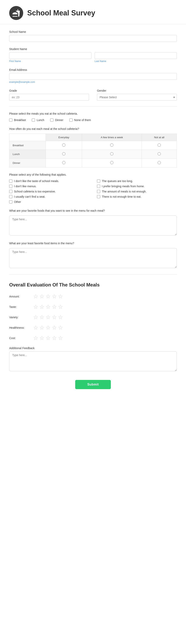  What do you see at coordinates (28, 163) in the screenshot?
I see `frequency-dinner-label: Dinner` at bounding box center [28, 163].